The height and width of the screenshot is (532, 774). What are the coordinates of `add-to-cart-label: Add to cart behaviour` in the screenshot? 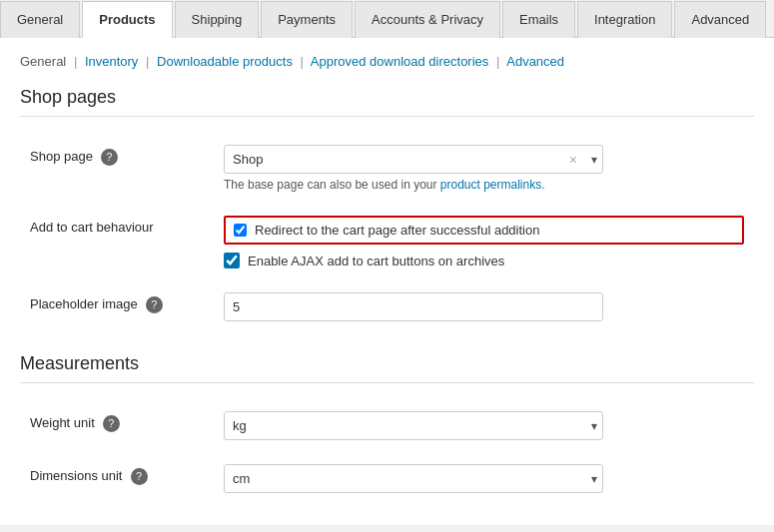 It's located at (92, 228).